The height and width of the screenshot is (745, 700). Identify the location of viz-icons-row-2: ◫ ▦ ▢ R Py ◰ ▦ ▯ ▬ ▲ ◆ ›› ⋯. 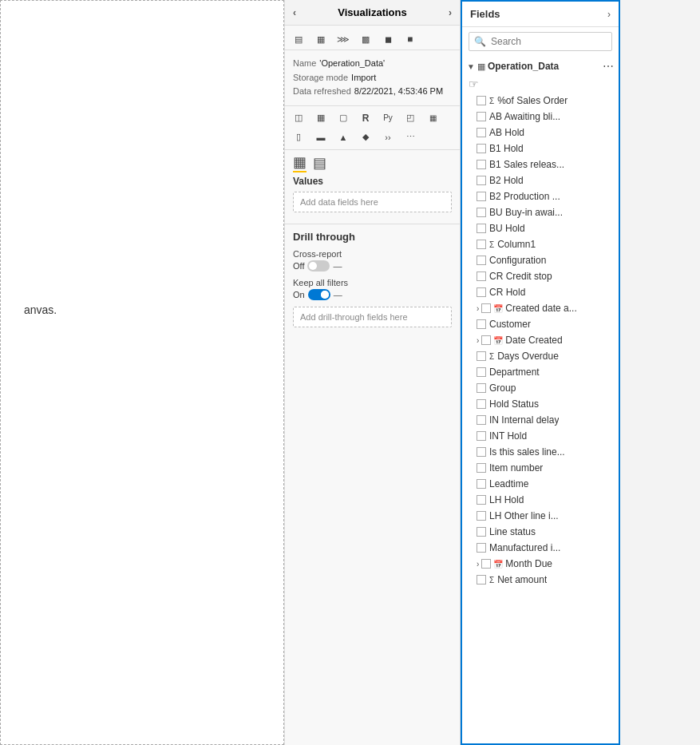
(372, 128).